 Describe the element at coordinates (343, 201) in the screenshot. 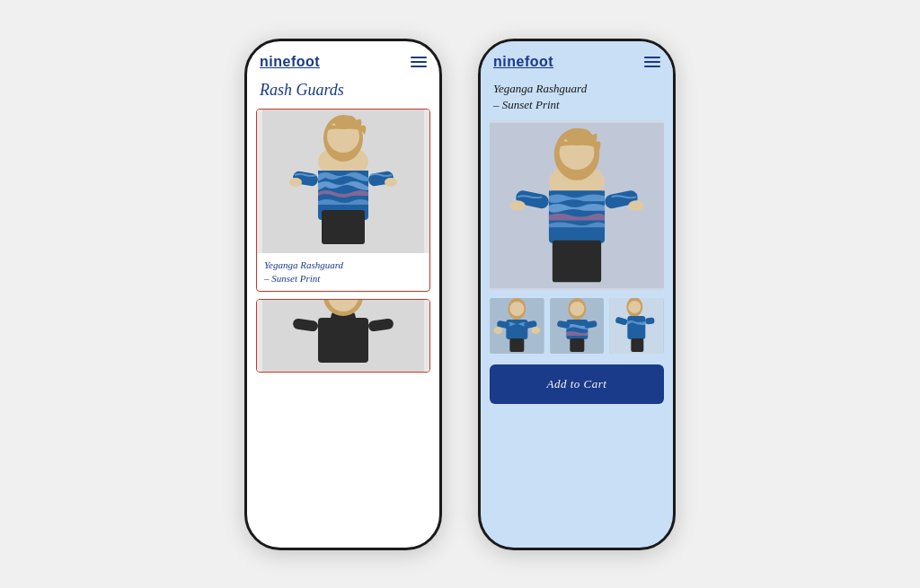

I see `product-card-1: Yeganga Rashguard– Sunset Print` at that location.